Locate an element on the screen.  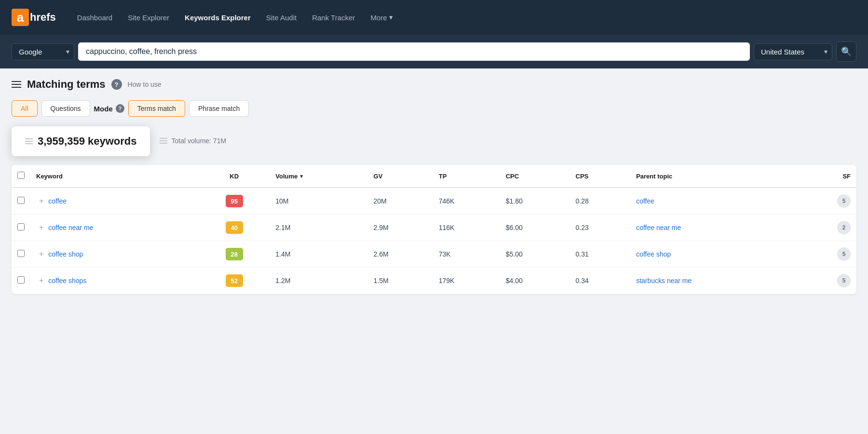
logo: a hrefs is located at coordinates (34, 17).